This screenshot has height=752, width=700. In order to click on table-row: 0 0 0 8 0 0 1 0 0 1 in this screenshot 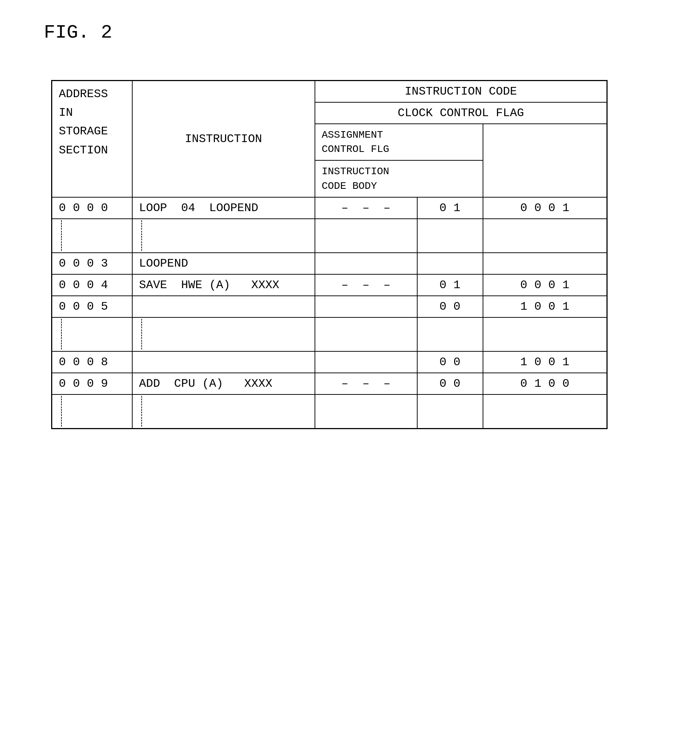, I will do `click(330, 362)`.